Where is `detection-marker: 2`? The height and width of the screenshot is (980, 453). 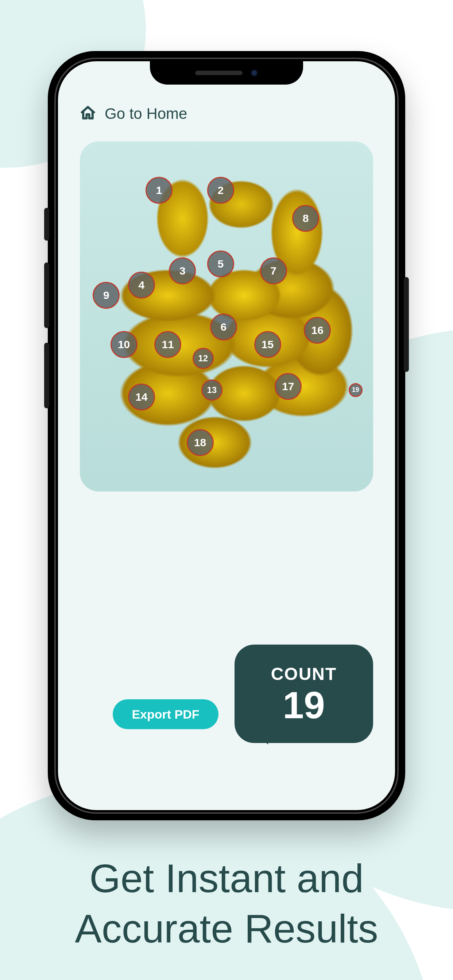 detection-marker: 2 is located at coordinates (221, 190).